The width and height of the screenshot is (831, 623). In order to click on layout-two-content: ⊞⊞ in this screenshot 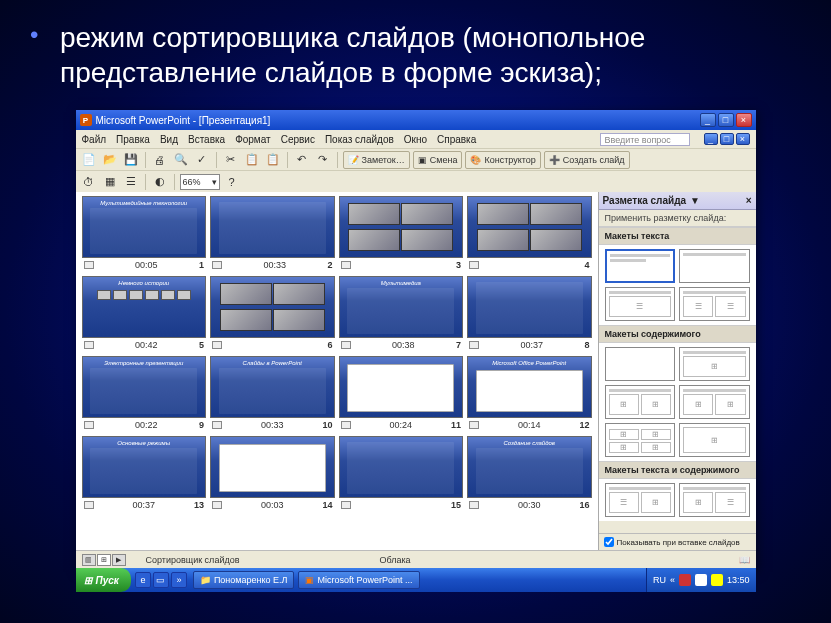, I will do `click(640, 402)`.